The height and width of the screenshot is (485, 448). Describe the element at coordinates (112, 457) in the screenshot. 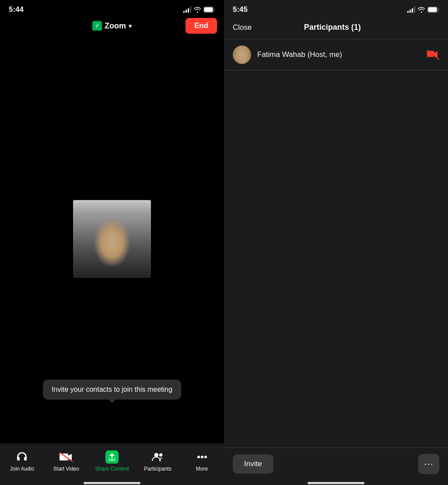

I see `share-screen-icon` at that location.